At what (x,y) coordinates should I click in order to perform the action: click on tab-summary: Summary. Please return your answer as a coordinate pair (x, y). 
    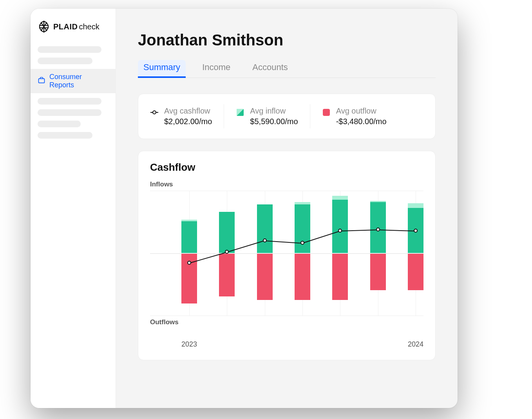
    Looking at the image, I should click on (162, 69).